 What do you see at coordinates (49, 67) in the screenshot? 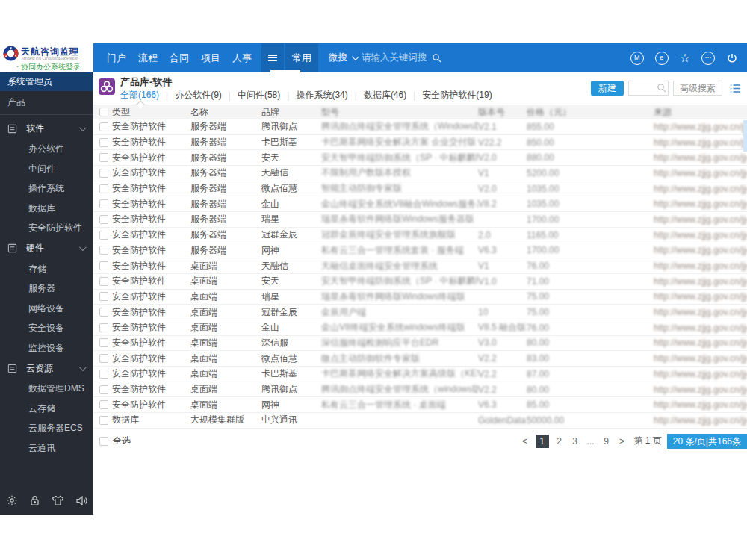
I see `login-link: · 协同办公系统登录` at bounding box center [49, 67].